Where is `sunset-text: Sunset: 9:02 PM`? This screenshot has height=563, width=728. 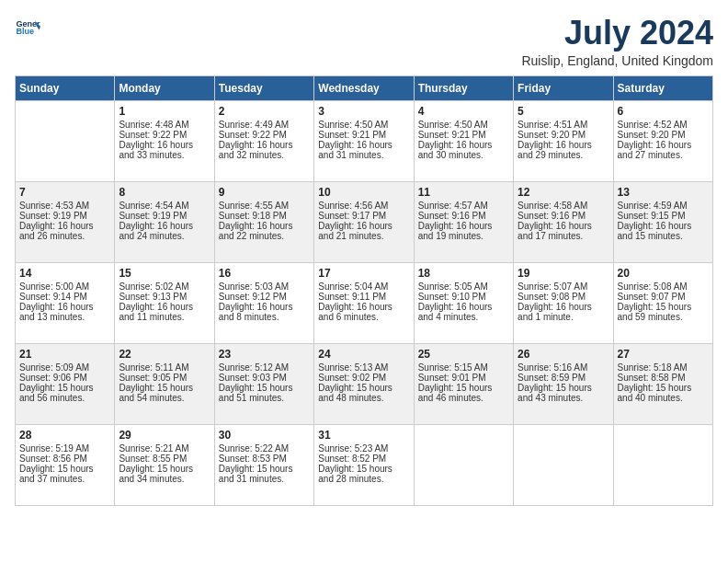
sunset-text: Sunset: 9:02 PM is located at coordinates (364, 377).